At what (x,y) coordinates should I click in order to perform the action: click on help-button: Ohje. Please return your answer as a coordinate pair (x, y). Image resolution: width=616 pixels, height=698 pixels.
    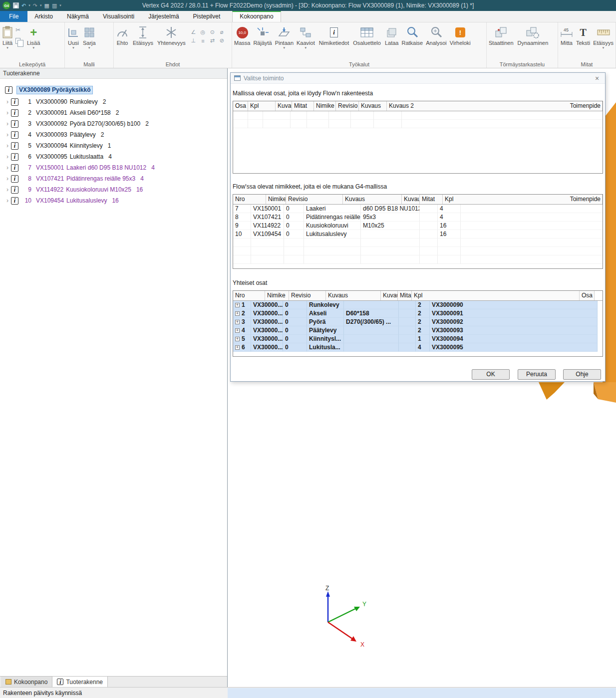
    Looking at the image, I should click on (582, 374).